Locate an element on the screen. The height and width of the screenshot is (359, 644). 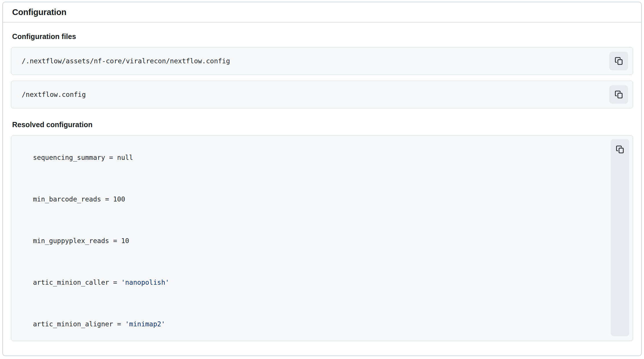
config-file-path: /.nextflow/assets/nf-core/viralrecon/nex… is located at coordinates (126, 61).